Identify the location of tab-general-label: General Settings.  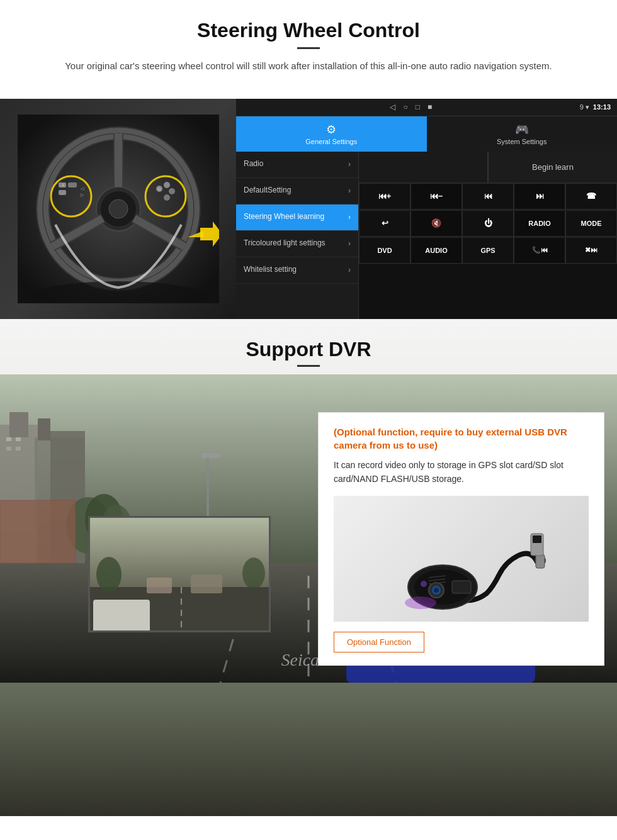
(331, 142).